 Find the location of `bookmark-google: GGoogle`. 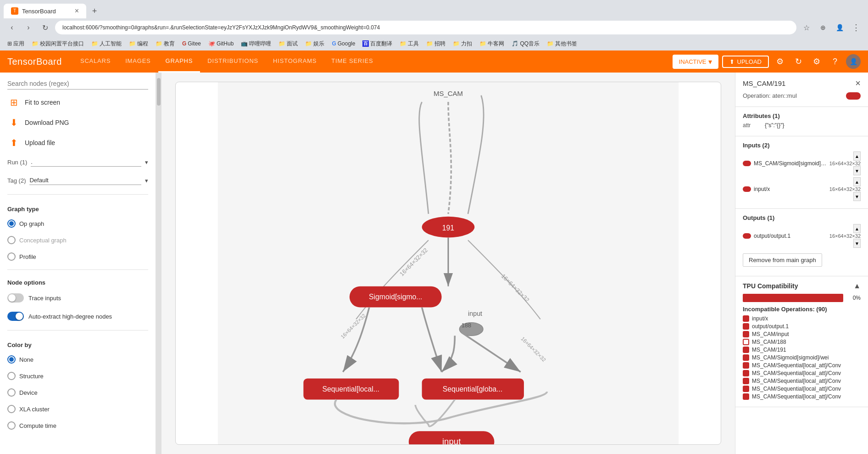

bookmark-google: GGoogle is located at coordinates (343, 44).